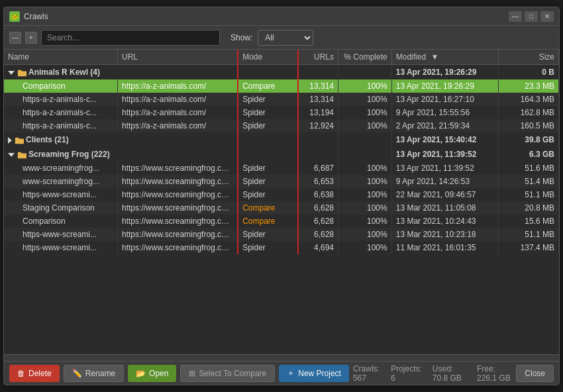 The image size is (563, 392). What do you see at coordinates (445, 140) in the screenshot?
I see `group-modified-cell: 13 Apr 2021, 15:40:42` at bounding box center [445, 140].